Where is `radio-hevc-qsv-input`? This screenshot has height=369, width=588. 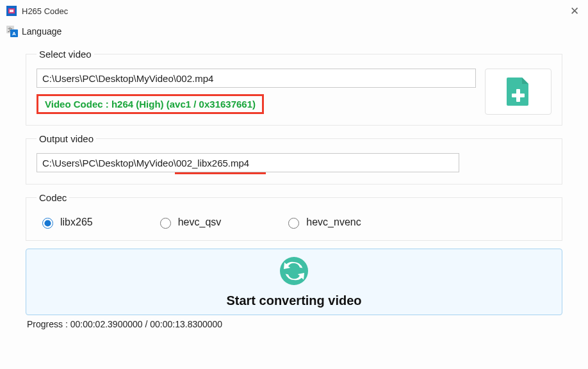
radio-hevc-qsv-input is located at coordinates (165, 223).